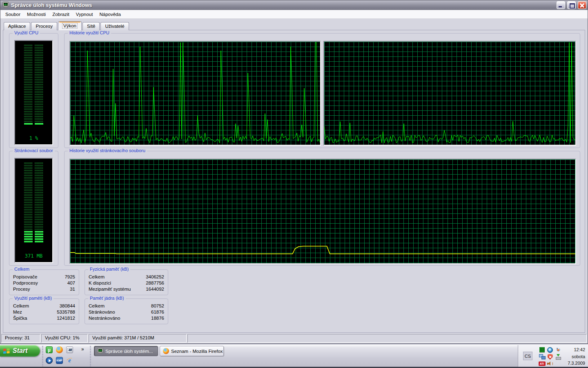  Describe the element at coordinates (192, 351) in the screenshot. I see `taskbar-button-firefox: Seznam - Mozilla Firefox` at that location.